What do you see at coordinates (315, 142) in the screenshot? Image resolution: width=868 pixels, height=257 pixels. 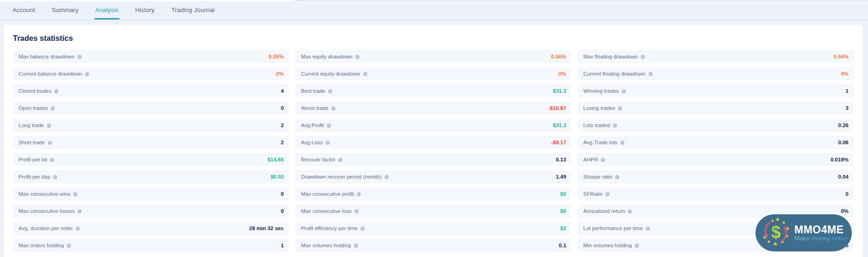 I see `stat-label-wrap: Avg.Loss` at bounding box center [315, 142].